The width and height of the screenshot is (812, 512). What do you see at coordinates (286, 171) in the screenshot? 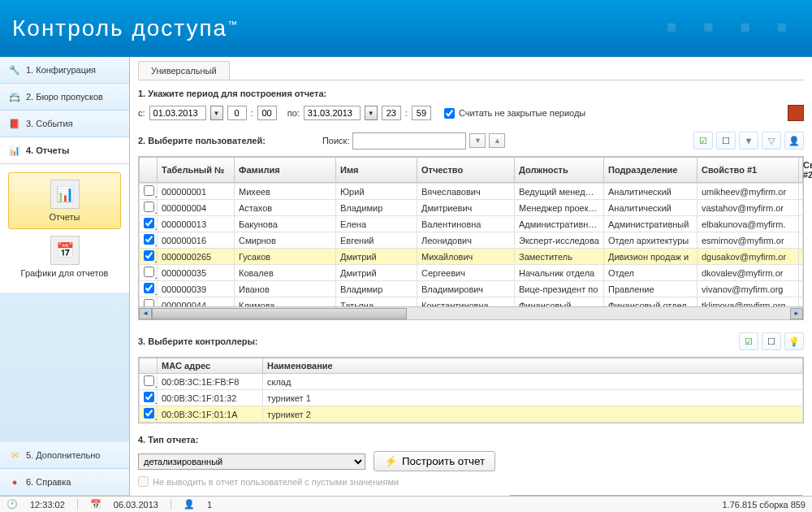
I see `col-lastname: Фамилия` at bounding box center [286, 171].